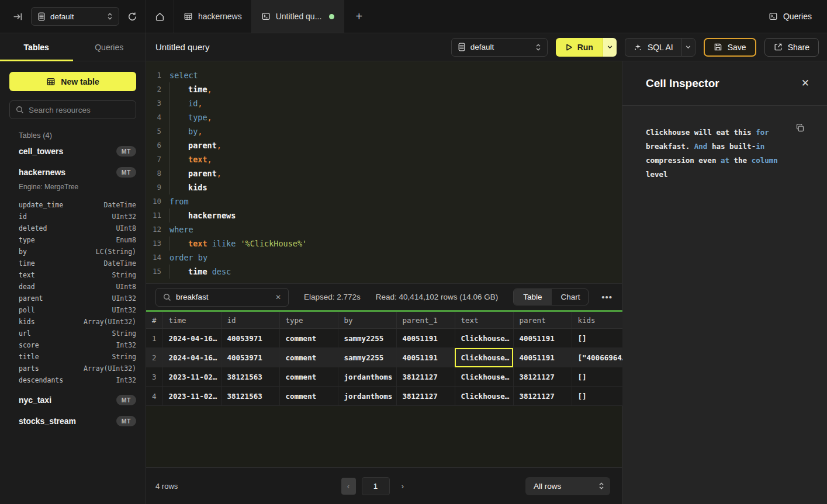 This screenshot has width=827, height=504. What do you see at coordinates (384, 244) in the screenshot?
I see `code-line: 13text ilike '%ClickHouse%'` at bounding box center [384, 244].